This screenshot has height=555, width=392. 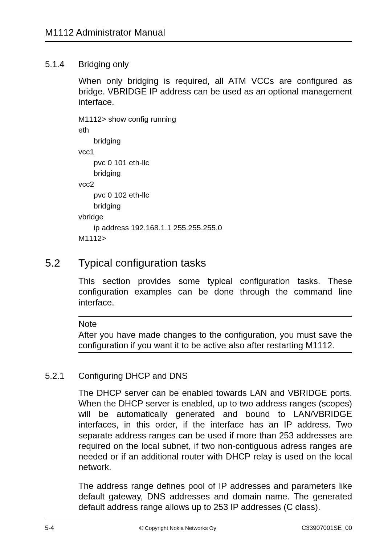 I want to click on footer: 5-4 © Copyright Nokia Networks Oy C33907…, so click(x=199, y=526).